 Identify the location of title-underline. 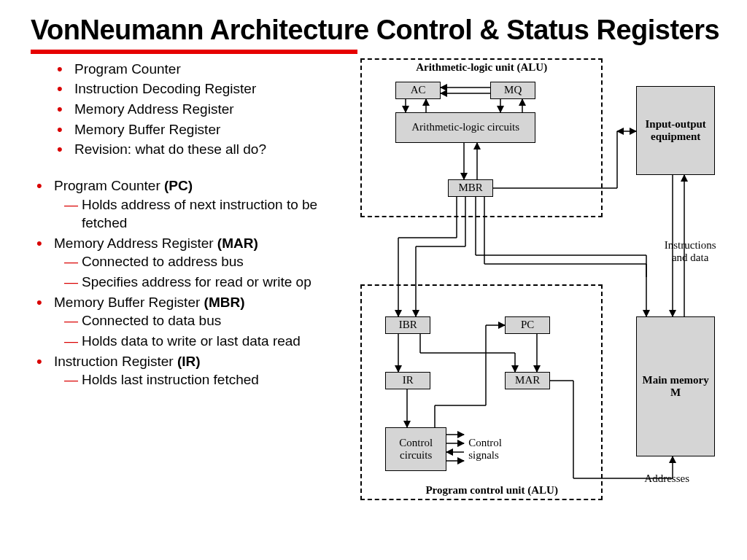
(194, 52).